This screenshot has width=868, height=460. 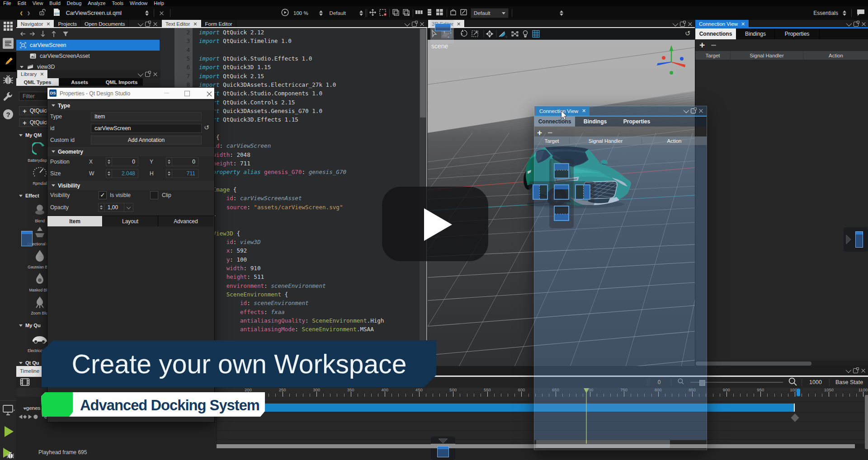 I want to click on reset-id-icon: ↺, so click(x=207, y=127).